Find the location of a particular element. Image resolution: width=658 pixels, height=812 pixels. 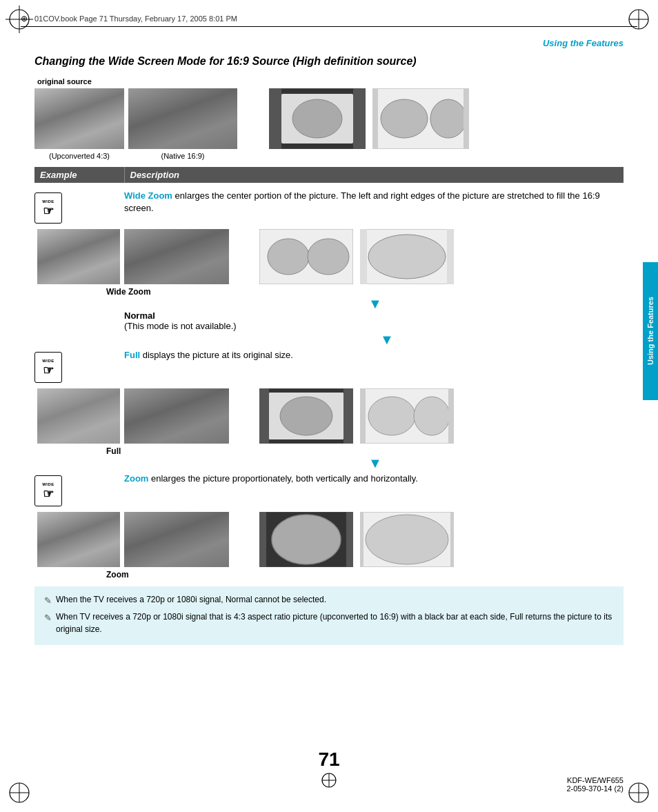

arrow-full: ▼ is located at coordinates (375, 463).